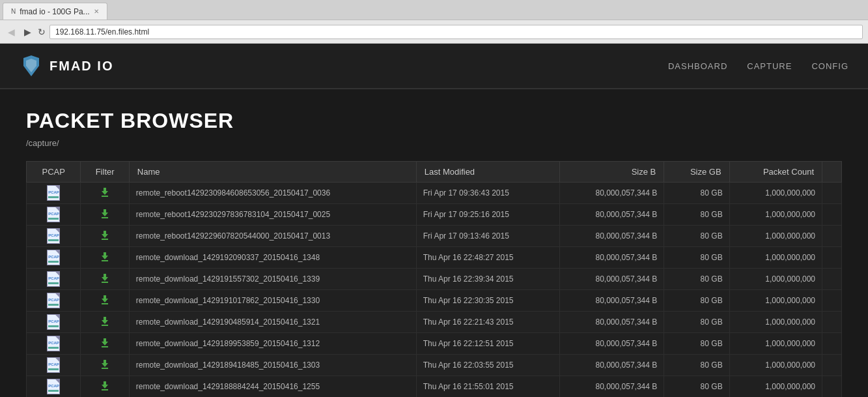  Describe the element at coordinates (488, 258) in the screenshot. I see `last-modified-cell: Thu Apr 16 22:48:27 2015` at that location.